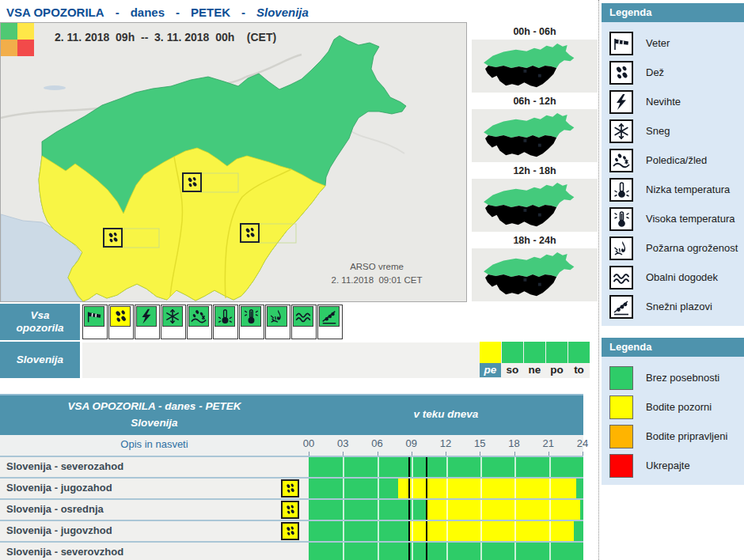  I want to click on content-sidebar-divider, so click(598, 280).